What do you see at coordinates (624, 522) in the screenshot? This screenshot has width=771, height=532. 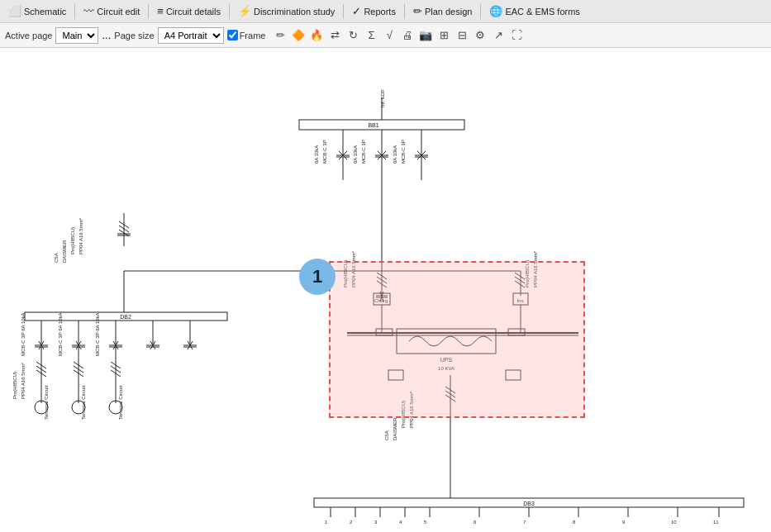 I see `svg-text: 9` at bounding box center [624, 522].